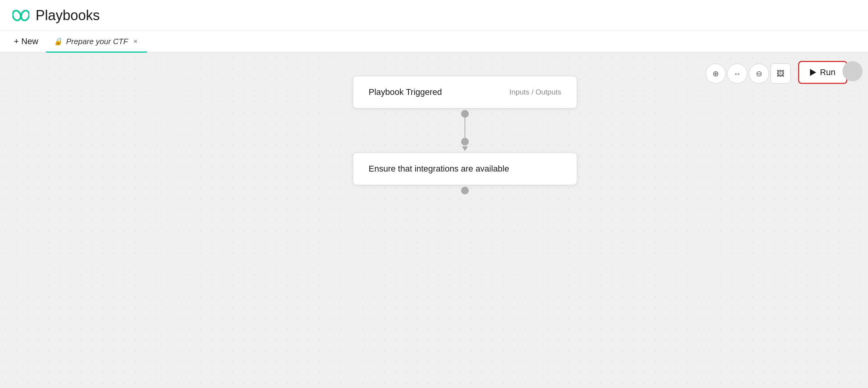 This screenshot has height=388, width=868. What do you see at coordinates (465, 92) in the screenshot?
I see `trigger-node: Playbook Triggered Inputs / Outputs` at bounding box center [465, 92].